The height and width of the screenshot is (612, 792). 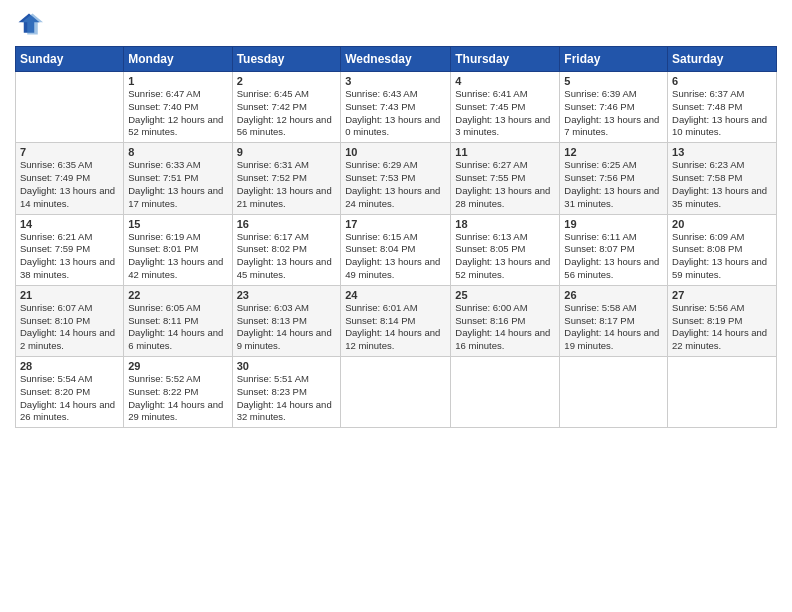 What do you see at coordinates (287, 328) in the screenshot?
I see `day-info: Sunrise: 6:03 AMSunset: 8:13 PMDaylight:…` at bounding box center [287, 328].